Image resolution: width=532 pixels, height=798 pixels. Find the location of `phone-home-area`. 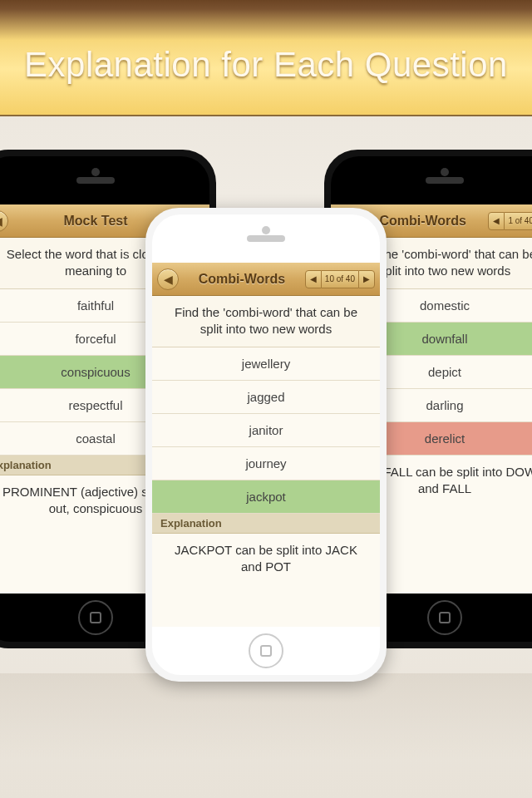

phone-home-area is located at coordinates (266, 651).